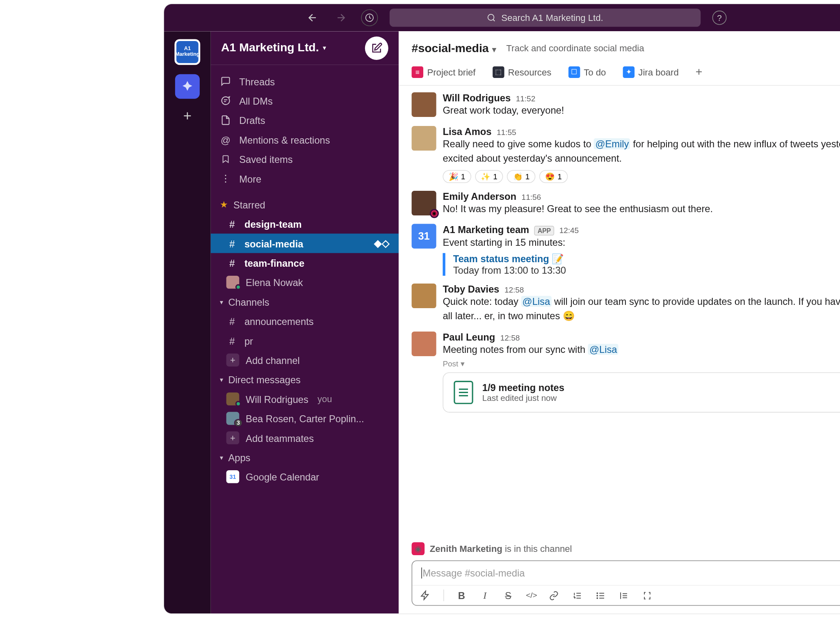 The width and height of the screenshot is (840, 620). Describe the element at coordinates (305, 419) in the screenshot. I see `sidebar-dm-item: 3Bea Rosen, Carter Poplin...` at that location.